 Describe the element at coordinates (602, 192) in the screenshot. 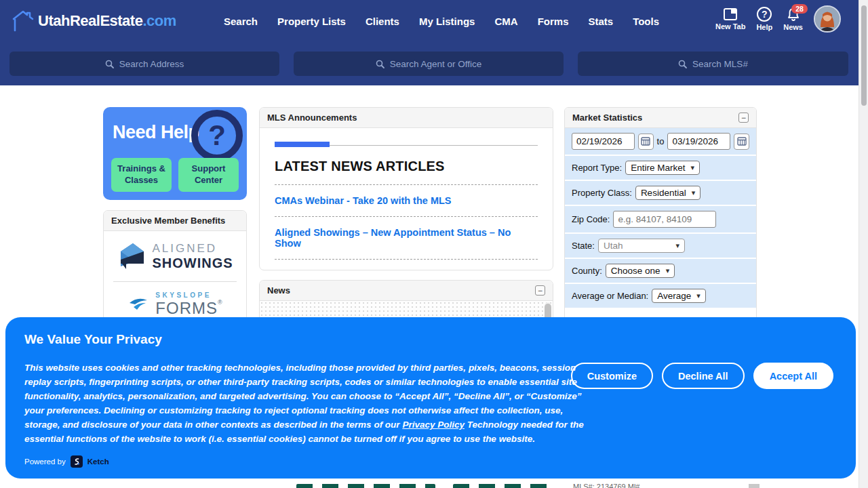

I see `property-class-label: Property Class:` at that location.